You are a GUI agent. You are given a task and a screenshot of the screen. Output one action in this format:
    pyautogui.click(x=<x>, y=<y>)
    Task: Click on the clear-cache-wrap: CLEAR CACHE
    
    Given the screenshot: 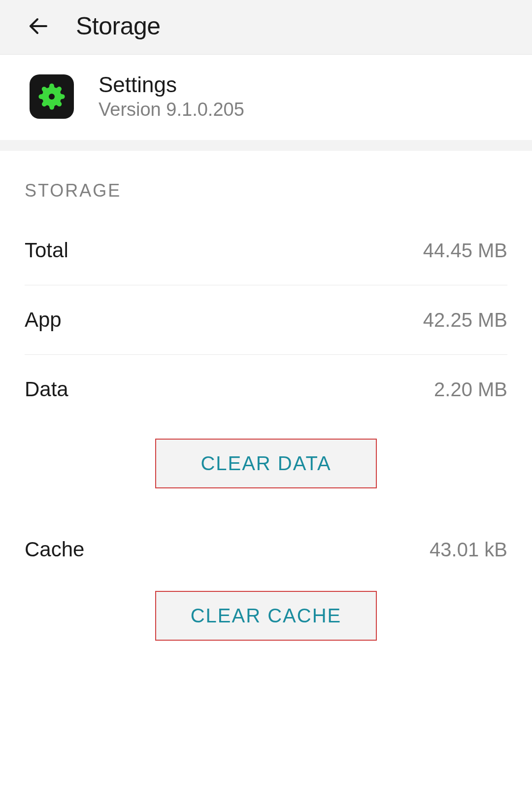 What is the action you would take?
    pyautogui.click(x=266, y=623)
    